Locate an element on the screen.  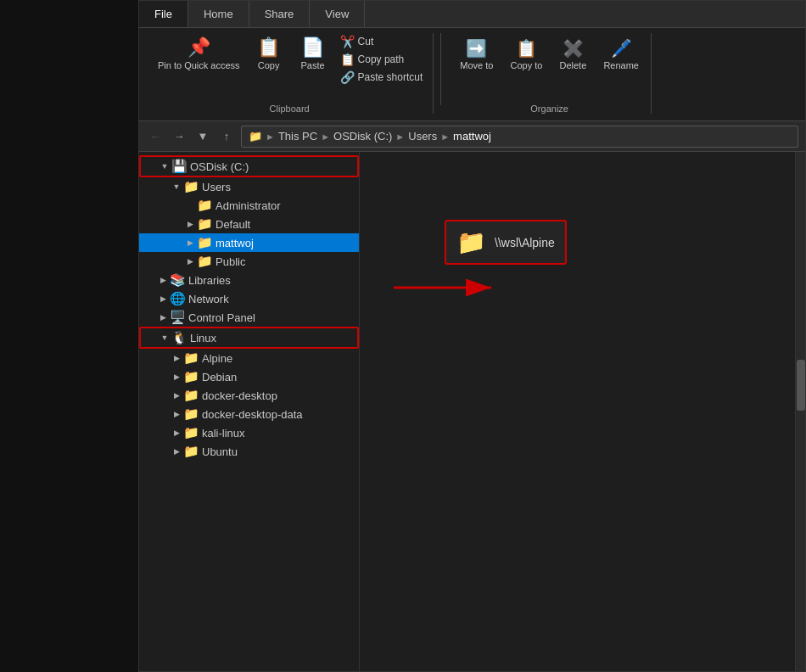
sidebar-item-default: 📁 Default is located at coordinates (249, 224).